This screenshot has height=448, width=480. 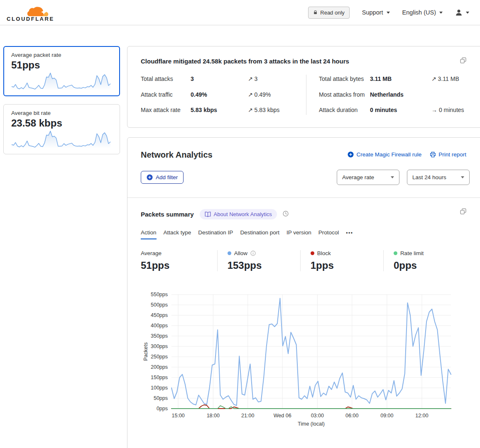 What do you see at coordinates (462, 12) in the screenshot?
I see `account-menu` at bounding box center [462, 12].